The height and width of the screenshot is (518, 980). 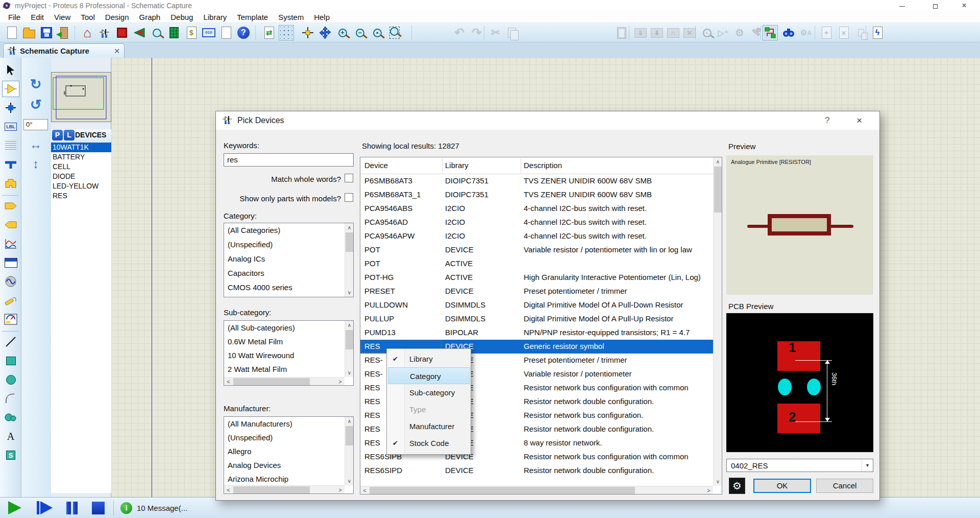 I want to click on zoom-area-icon: ▪, so click(x=377, y=33).